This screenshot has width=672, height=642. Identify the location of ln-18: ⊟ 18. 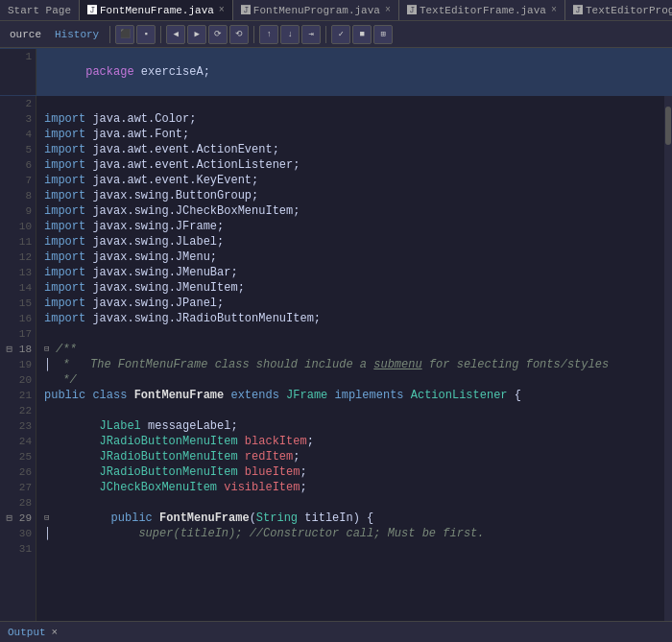
(17, 349).